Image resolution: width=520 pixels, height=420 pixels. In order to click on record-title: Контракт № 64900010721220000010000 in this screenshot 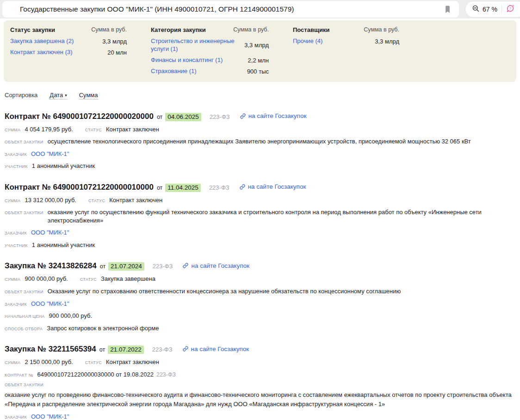, I will do `click(79, 187)`.